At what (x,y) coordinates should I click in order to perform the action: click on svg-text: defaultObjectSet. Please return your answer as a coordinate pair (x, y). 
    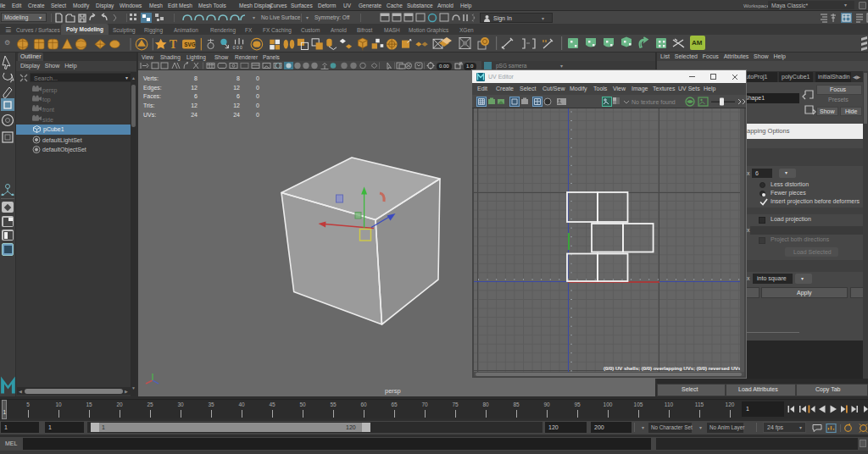
    Looking at the image, I should click on (64, 150).